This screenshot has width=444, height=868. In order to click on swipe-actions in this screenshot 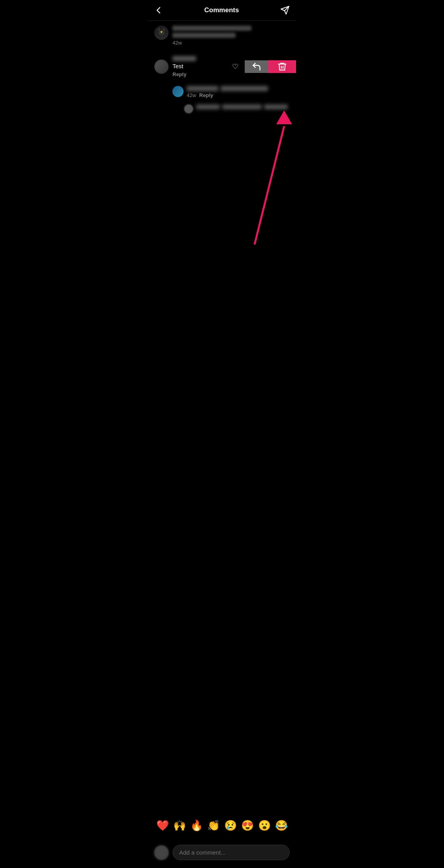, I will do `click(270, 67)`.